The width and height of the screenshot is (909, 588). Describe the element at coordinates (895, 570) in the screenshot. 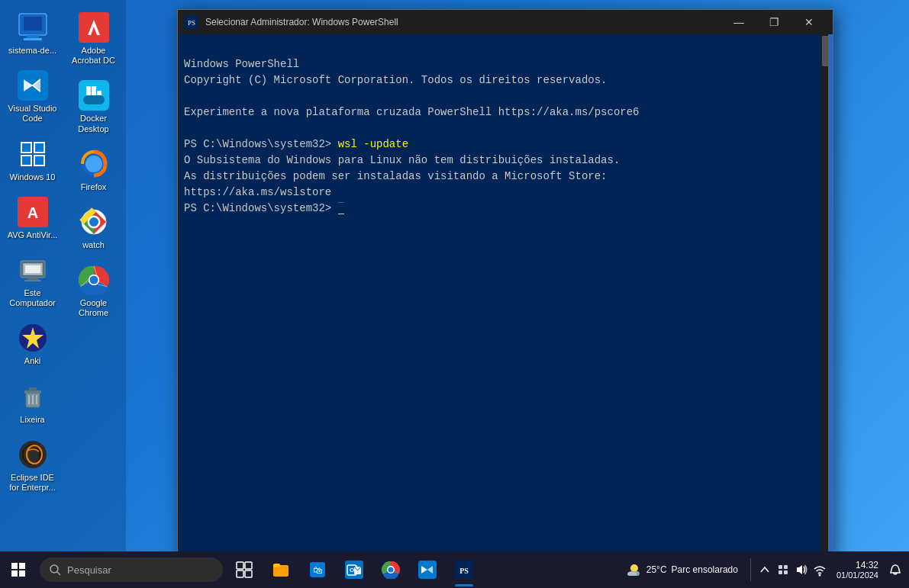

I see `notification-icon` at that location.